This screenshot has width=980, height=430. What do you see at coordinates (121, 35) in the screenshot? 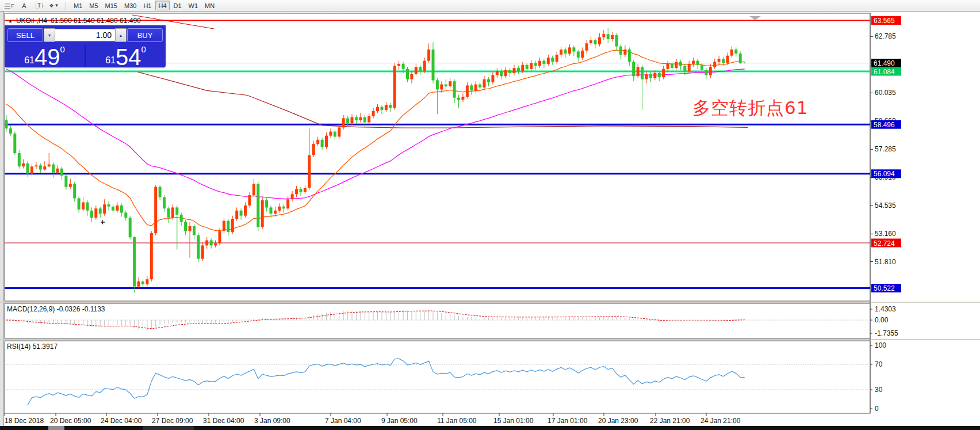
I see `volume-increase-button: ▲` at bounding box center [121, 35].